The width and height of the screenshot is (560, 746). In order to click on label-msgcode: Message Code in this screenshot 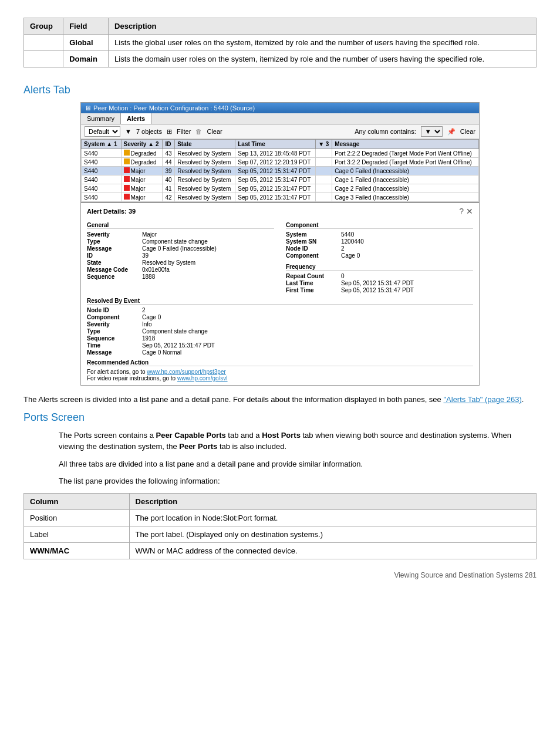, I will do `click(113, 270)`.